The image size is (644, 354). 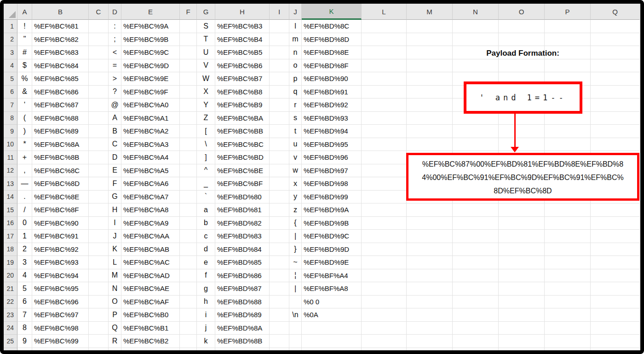 What do you see at coordinates (568, 157) in the screenshot?
I see `cell-P11` at bounding box center [568, 157].